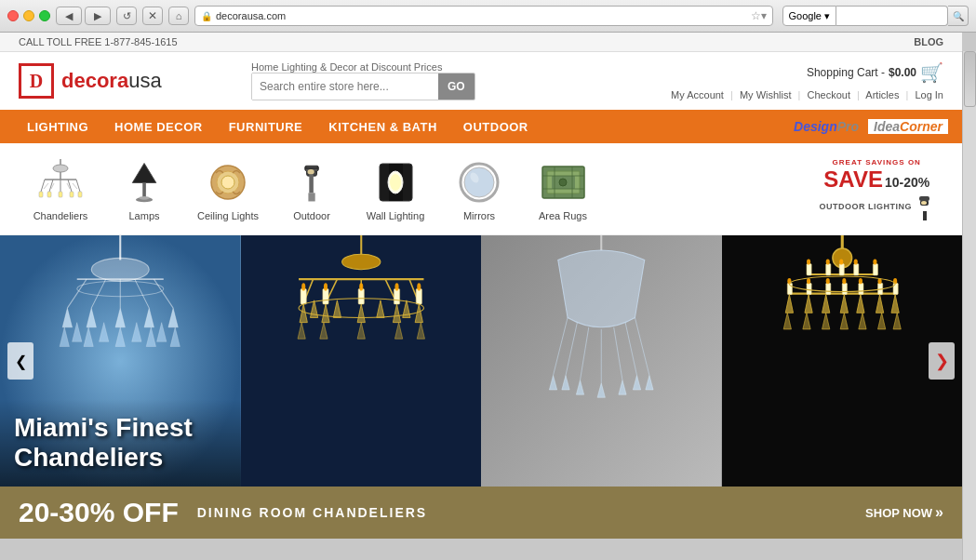 Image resolution: width=976 pixels, height=560 pixels. What do you see at coordinates (145, 182) in the screenshot?
I see `lamps-icon` at bounding box center [145, 182].